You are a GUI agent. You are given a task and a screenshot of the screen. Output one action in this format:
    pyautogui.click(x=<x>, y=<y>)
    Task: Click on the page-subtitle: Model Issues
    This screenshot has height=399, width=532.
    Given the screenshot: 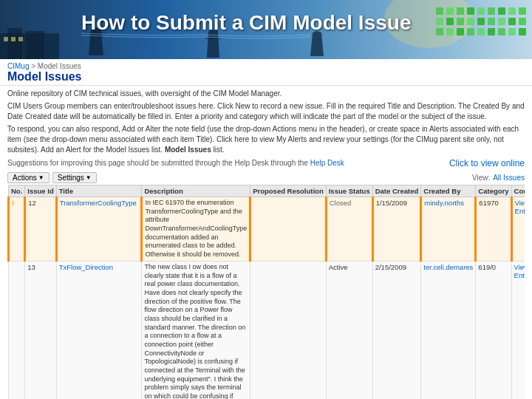 What is the action you would take?
    pyautogui.click(x=266, y=77)
    